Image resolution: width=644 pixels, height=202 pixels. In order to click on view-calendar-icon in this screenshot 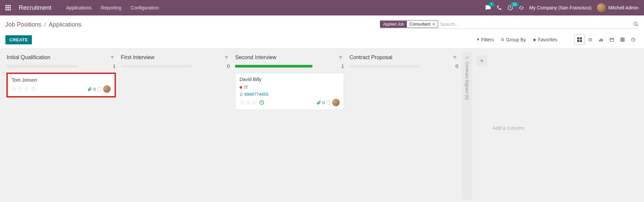, I will do `click(612, 40)`.